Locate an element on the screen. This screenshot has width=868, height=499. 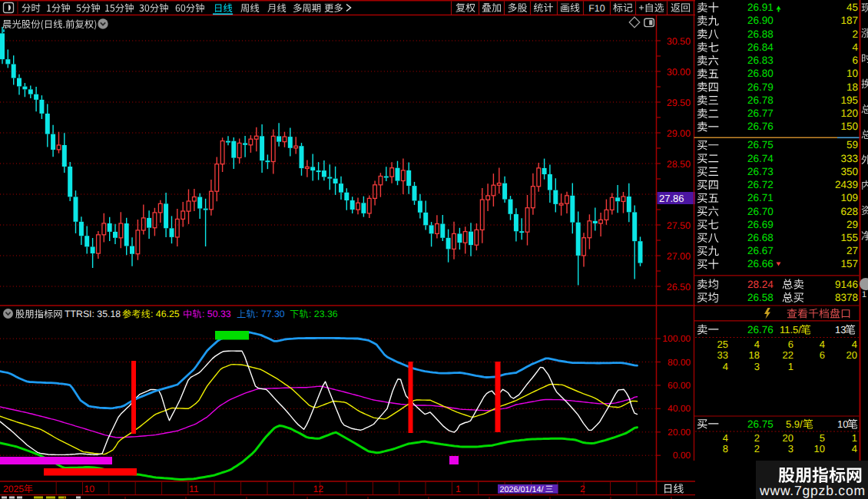
svg-text: 333 is located at coordinates (850, 158).